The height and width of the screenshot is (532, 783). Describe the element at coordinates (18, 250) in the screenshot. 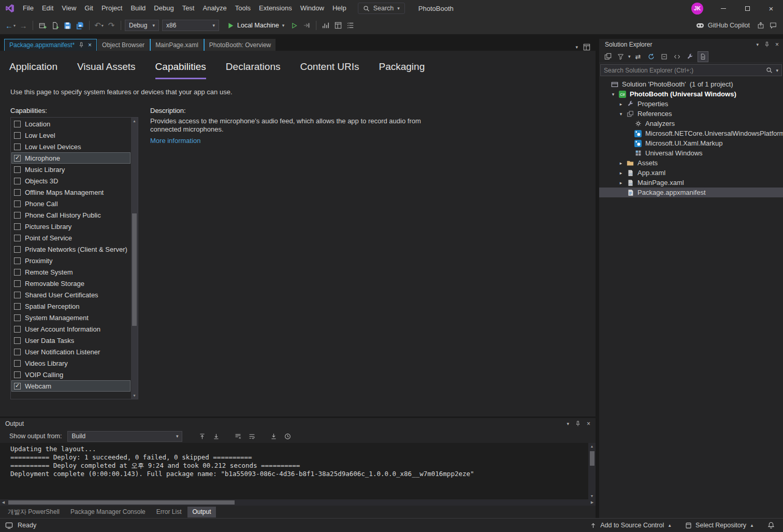

I see `checkbox-private-networks-client-server` at that location.